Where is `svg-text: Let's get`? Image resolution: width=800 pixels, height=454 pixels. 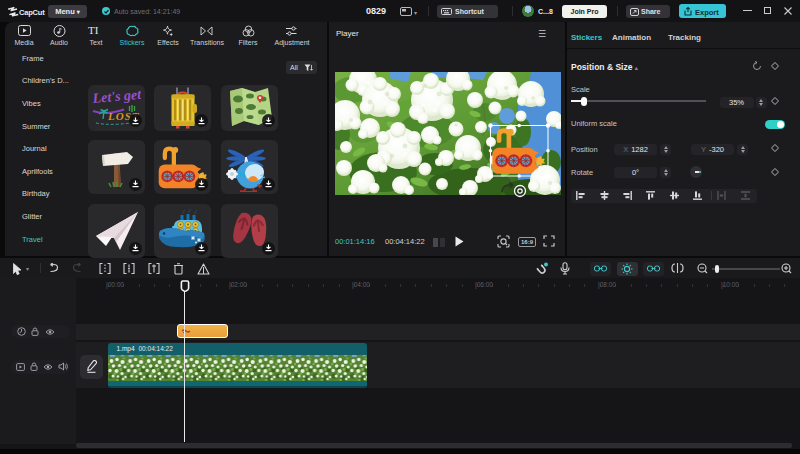 svg-text: Let's get is located at coordinates (116, 97).